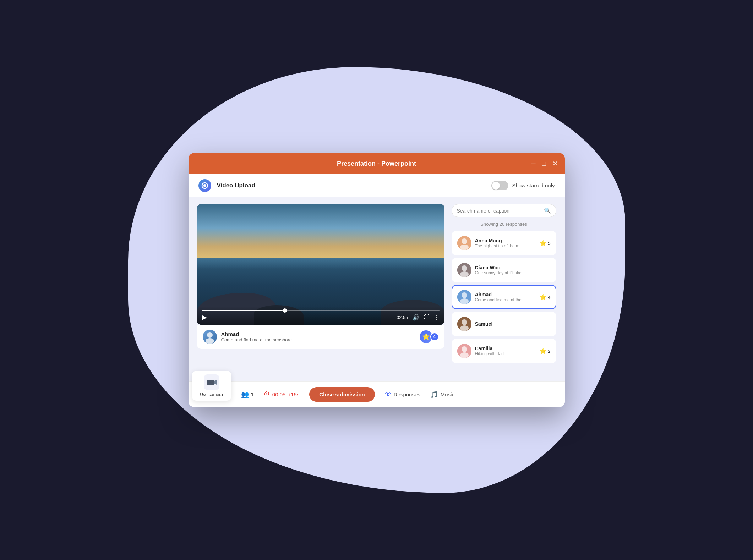 Image resolution: width=753 pixels, height=560 pixels. Describe the element at coordinates (547, 211) in the screenshot. I see `search-icon: 🔍` at that location.